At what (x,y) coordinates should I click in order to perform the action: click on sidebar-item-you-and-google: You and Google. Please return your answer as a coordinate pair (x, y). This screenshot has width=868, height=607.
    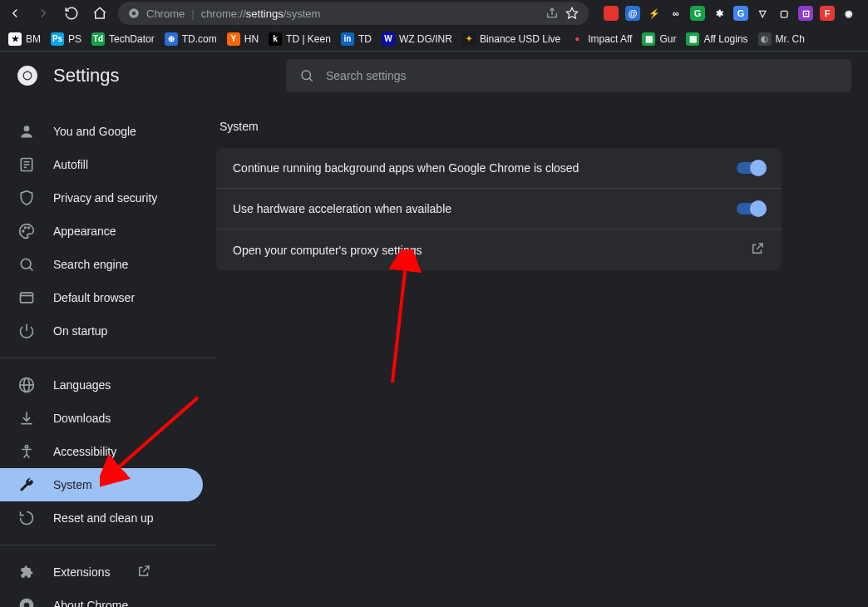
    Looking at the image, I should click on (101, 131).